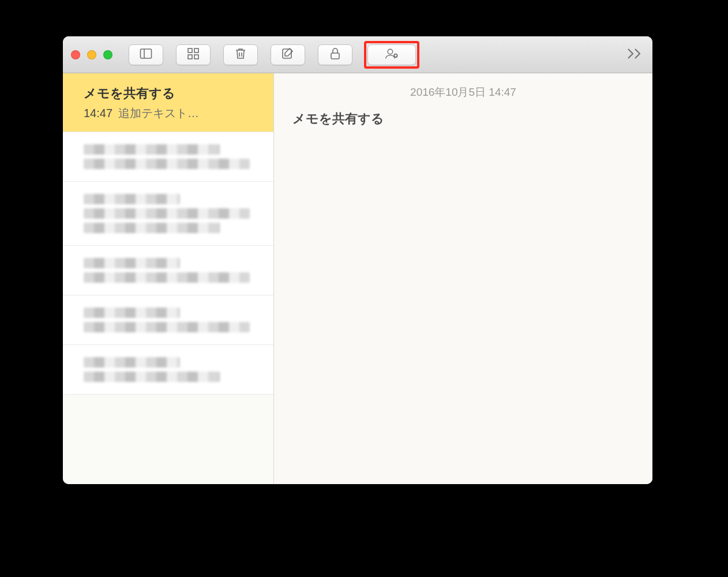 The image size is (728, 577). Describe the element at coordinates (335, 55) in the screenshot. I see `lock-icon` at that location.